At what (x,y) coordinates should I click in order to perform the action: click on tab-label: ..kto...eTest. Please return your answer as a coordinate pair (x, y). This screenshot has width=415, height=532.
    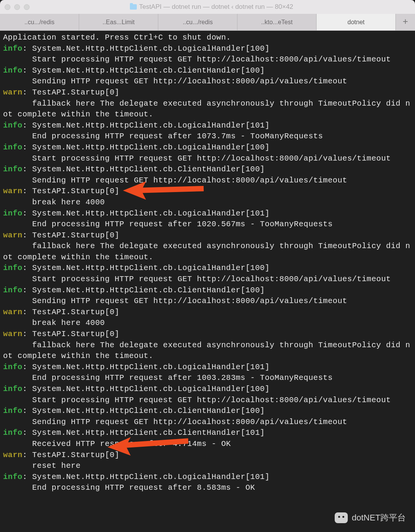
    Looking at the image, I should click on (277, 22).